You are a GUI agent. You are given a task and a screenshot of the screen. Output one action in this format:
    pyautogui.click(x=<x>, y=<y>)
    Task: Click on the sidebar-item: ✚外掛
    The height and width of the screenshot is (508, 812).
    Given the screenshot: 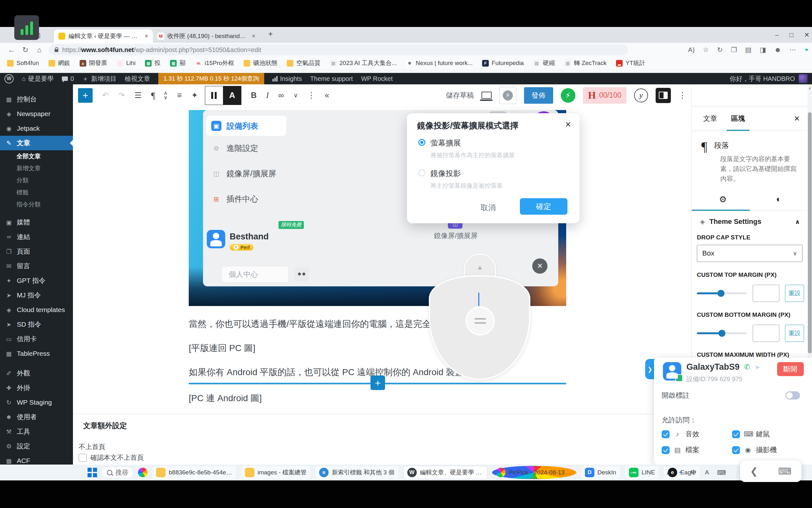 What is the action you would take?
    pyautogui.click(x=36, y=388)
    